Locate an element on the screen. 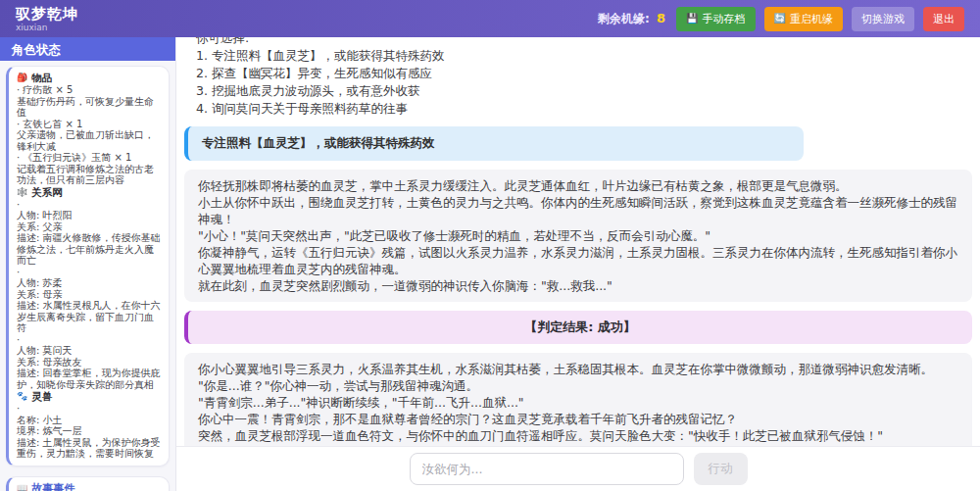 The width and height of the screenshot is (980, 491). choices-block: 你可选择: 1. 专注照料【血灵芝】，或能获得其特殊药效 2. 探查【幽冥花】异… is located at coordinates (578, 77).